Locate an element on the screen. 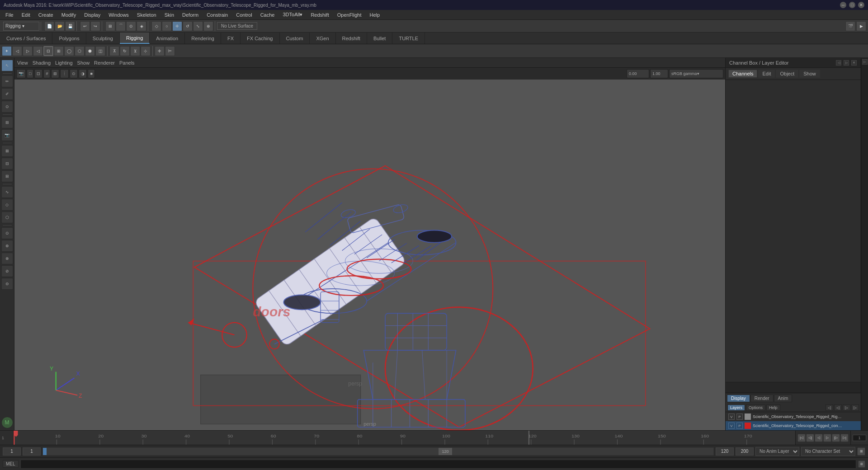 This screenshot has height=470, width=868. menu-skin: Skin is located at coordinates (169, 15).